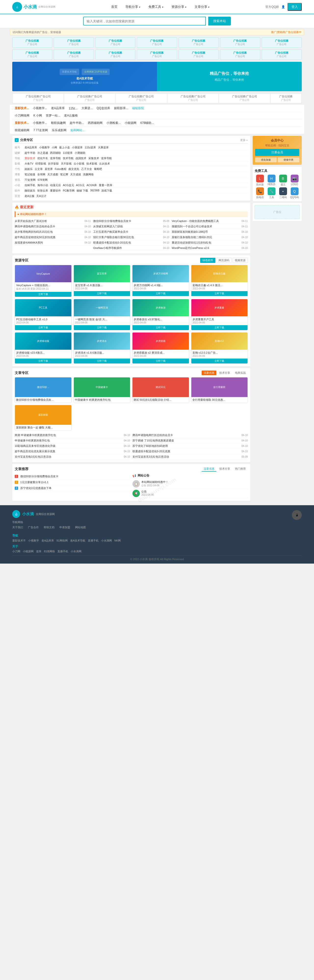  What do you see at coordinates (30, 185) in the screenshot?
I see `cat-link: 虫铸手机` at bounding box center [30, 185].